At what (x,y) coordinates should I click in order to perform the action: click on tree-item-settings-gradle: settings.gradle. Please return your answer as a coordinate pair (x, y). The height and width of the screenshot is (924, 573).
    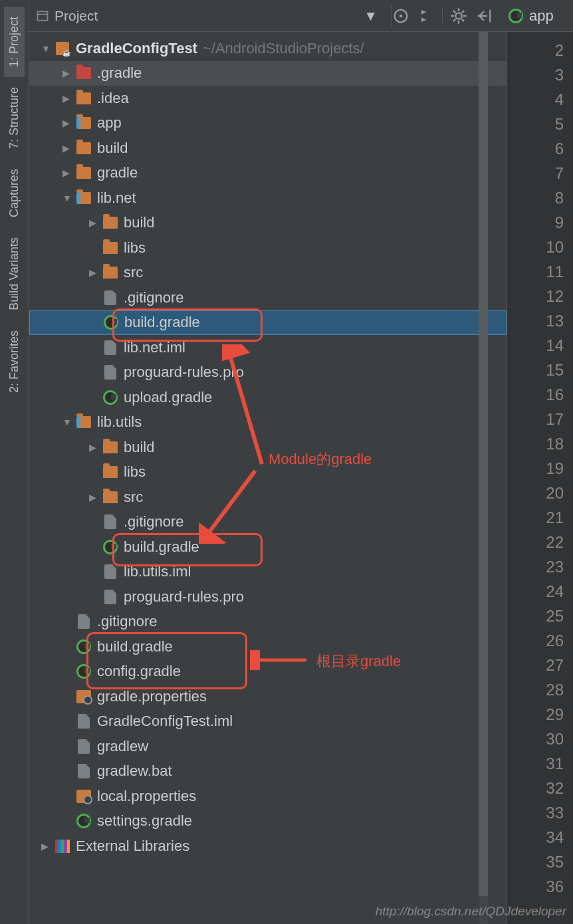
    Looking at the image, I should click on (268, 822).